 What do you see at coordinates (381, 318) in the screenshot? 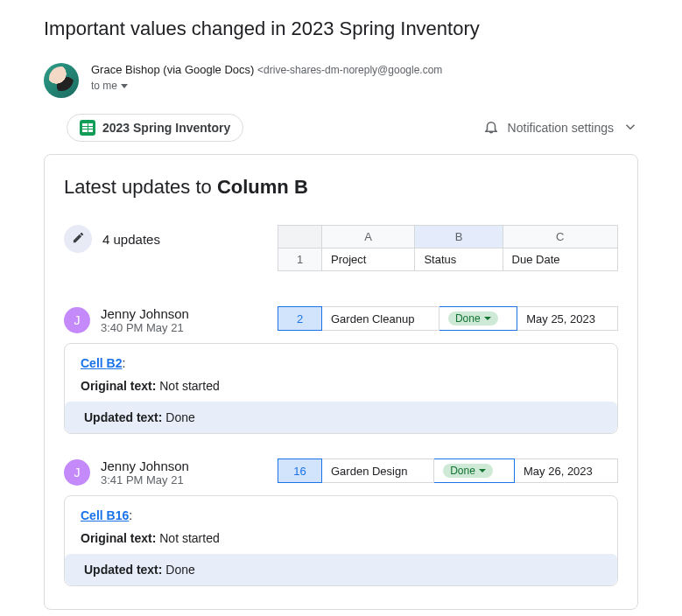
I see `cell-project: Garden Cleanup` at bounding box center [381, 318].